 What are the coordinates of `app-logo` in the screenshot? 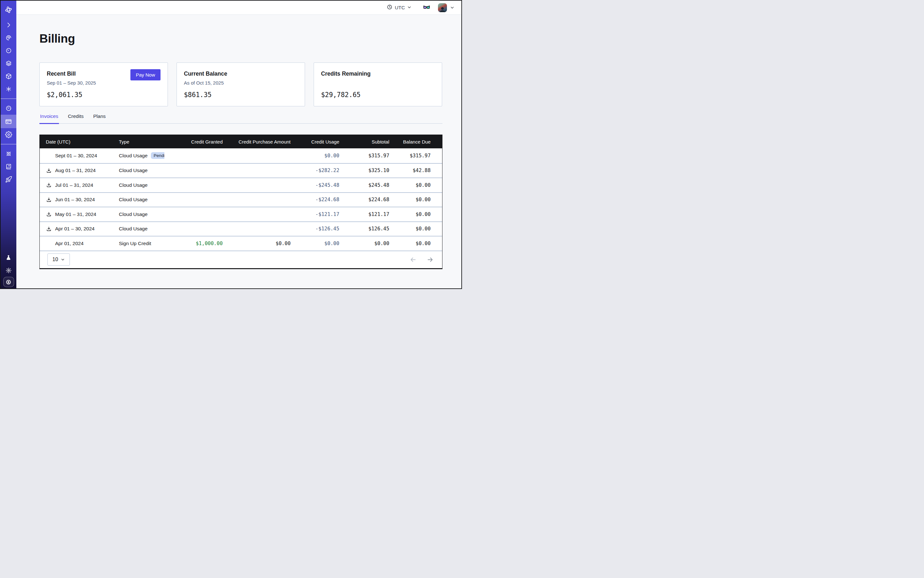 It's located at (8, 10).